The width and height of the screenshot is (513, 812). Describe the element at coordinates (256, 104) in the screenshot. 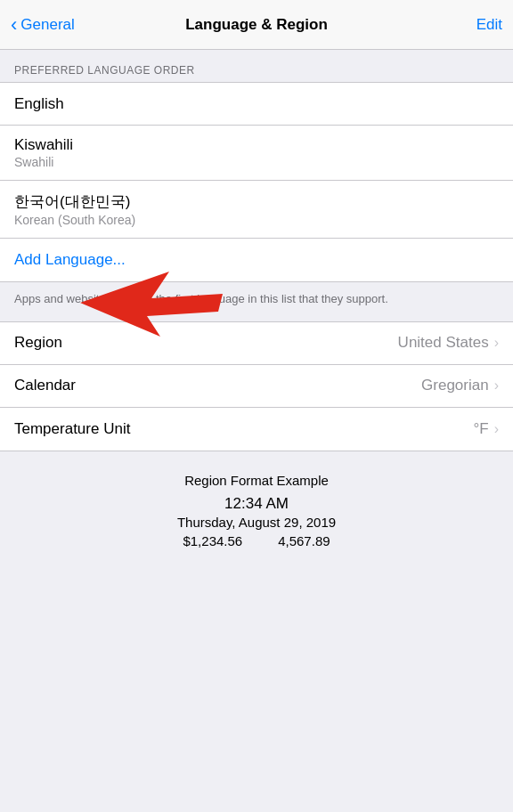

I see `language-name-english: English` at that location.